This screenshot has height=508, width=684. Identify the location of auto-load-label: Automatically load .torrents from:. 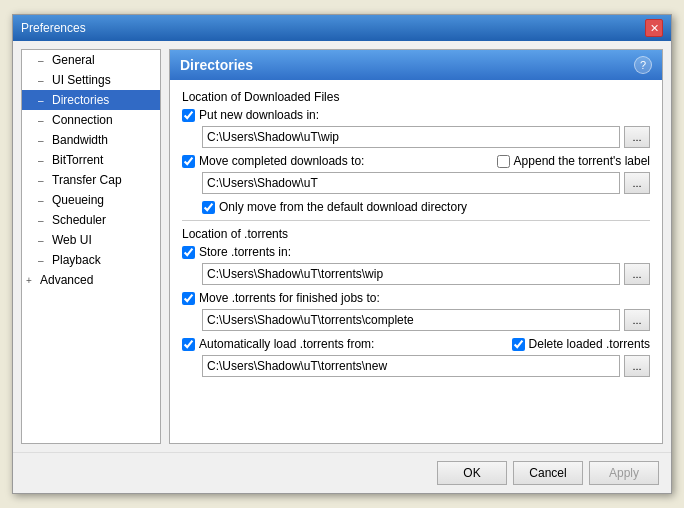
(286, 344).